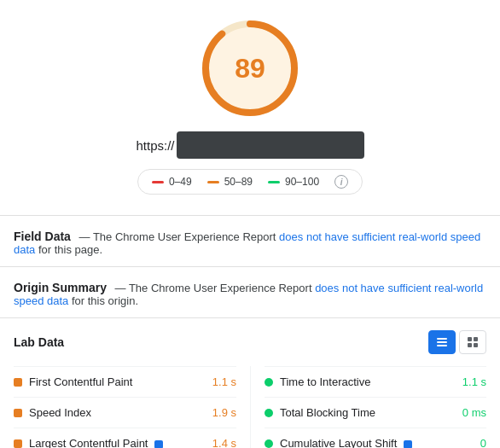 The width and height of the screenshot is (500, 448). I want to click on lcp-info-icon, so click(159, 444).